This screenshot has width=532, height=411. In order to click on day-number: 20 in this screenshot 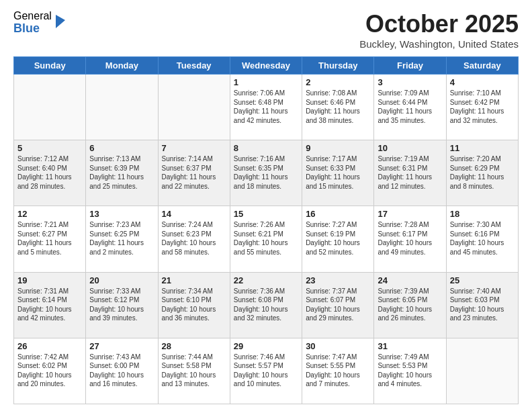, I will do `click(122, 281)`.